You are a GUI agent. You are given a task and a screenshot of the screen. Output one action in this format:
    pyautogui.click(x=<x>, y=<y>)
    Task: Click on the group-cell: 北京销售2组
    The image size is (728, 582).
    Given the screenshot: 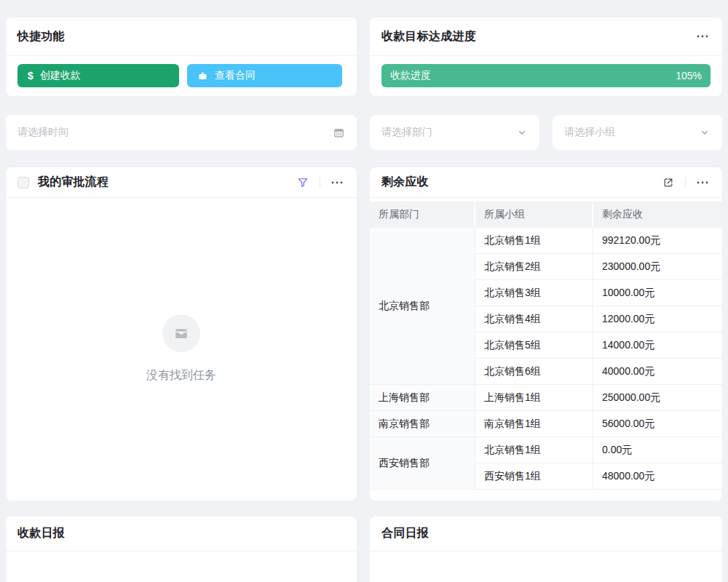 What is the action you would take?
    pyautogui.click(x=534, y=267)
    